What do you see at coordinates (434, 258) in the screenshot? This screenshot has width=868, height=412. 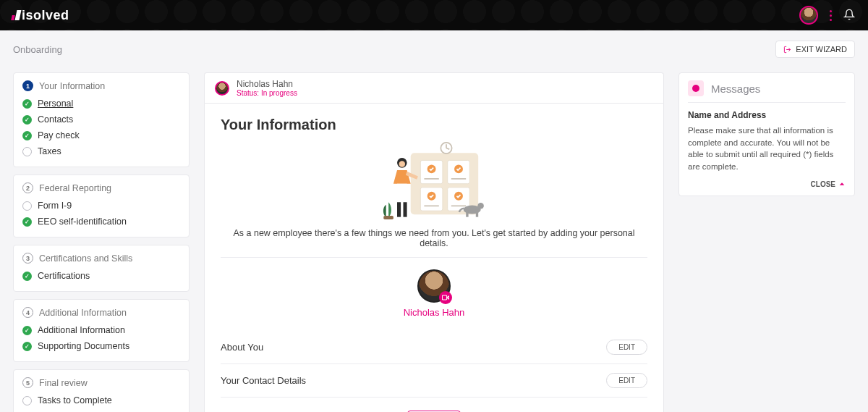 I see `divider` at bounding box center [434, 258].